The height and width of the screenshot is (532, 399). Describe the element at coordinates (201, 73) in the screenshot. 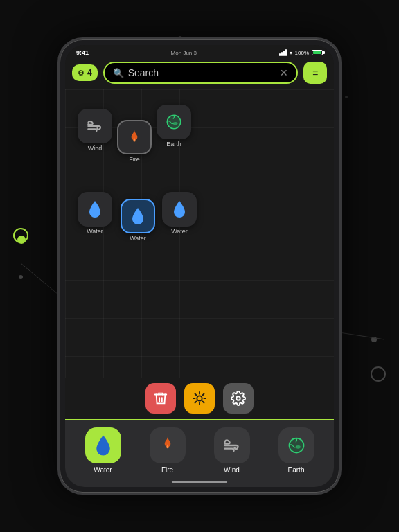

I see `search-bar: 🔍 Search ✕` at that location.